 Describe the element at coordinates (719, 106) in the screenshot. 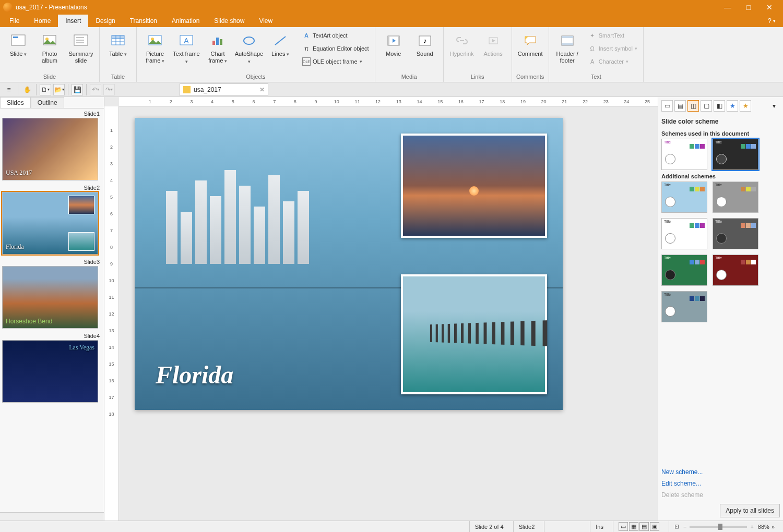

I see `rp-view-5: ◧` at that location.